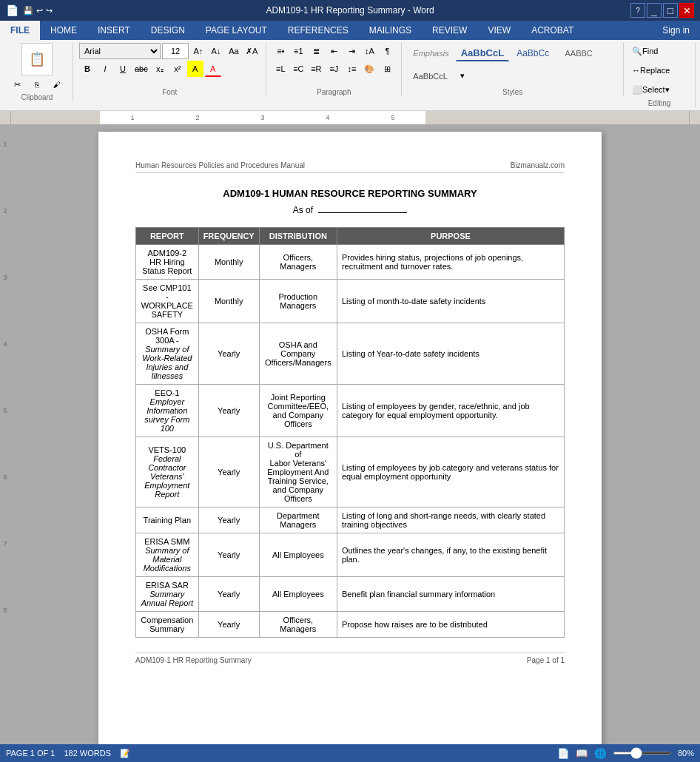  I want to click on sort-btn: ↕A, so click(369, 51).